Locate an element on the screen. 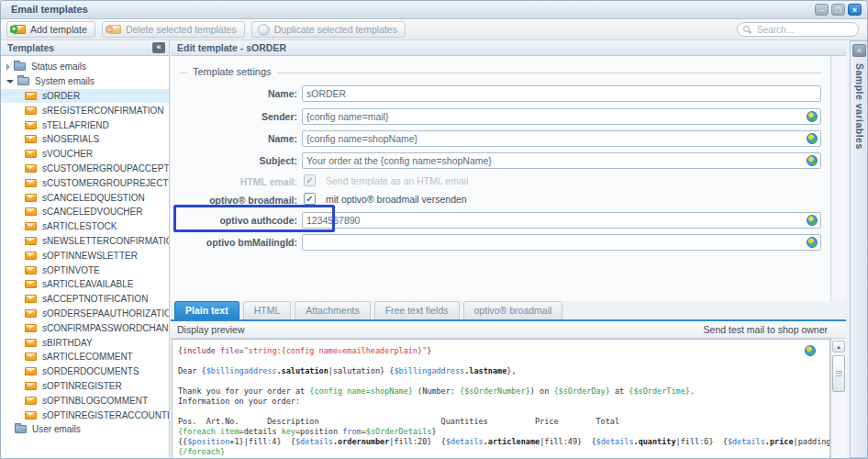 This screenshot has width=868, height=459. tree-item-svoucher: sVOUCHER is located at coordinates (84, 154).